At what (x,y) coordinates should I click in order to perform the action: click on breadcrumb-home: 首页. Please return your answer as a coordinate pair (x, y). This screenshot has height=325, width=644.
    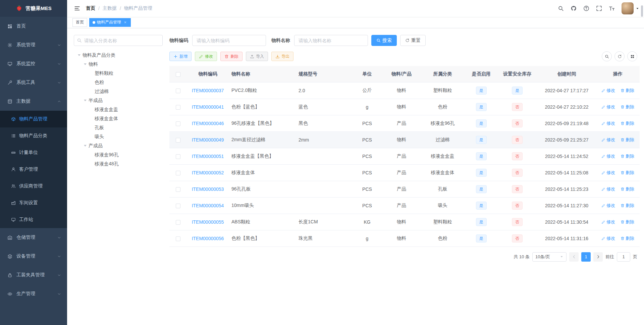
    Looking at the image, I should click on (91, 8).